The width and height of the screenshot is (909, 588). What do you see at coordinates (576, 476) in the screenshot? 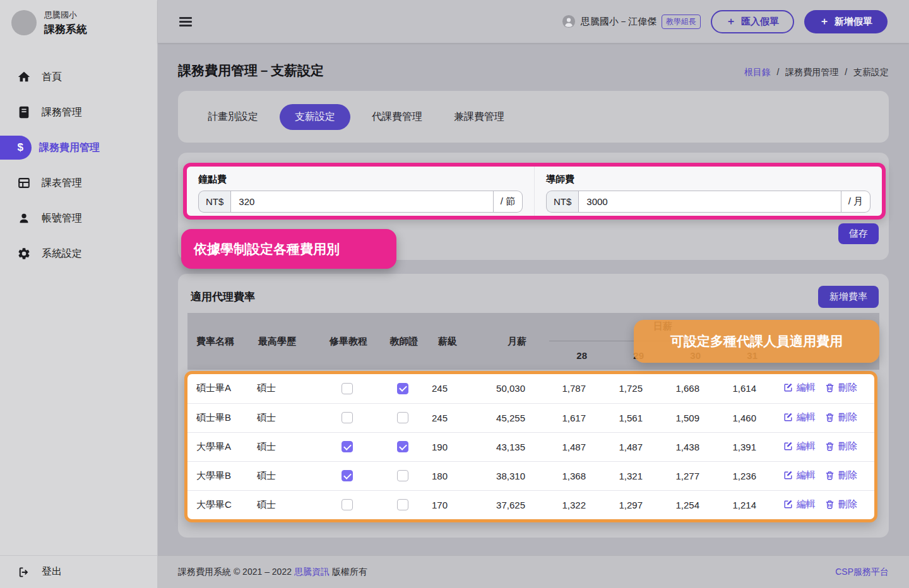
I see `daily-28: 1,368` at bounding box center [576, 476].